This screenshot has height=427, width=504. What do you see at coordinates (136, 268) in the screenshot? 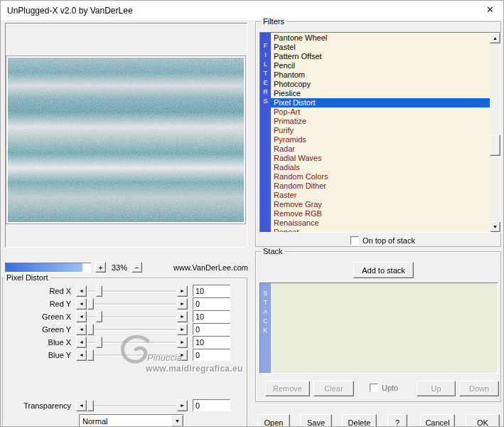
I see `zoom-out-button: −` at bounding box center [136, 268].